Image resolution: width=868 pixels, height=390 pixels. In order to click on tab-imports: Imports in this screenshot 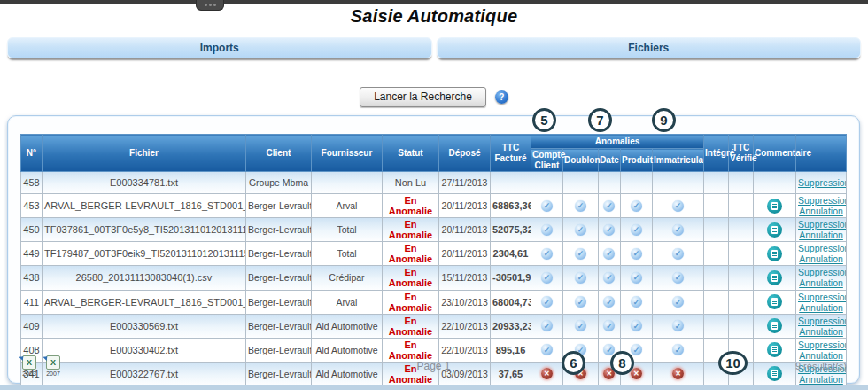, I will do `click(220, 48)`.